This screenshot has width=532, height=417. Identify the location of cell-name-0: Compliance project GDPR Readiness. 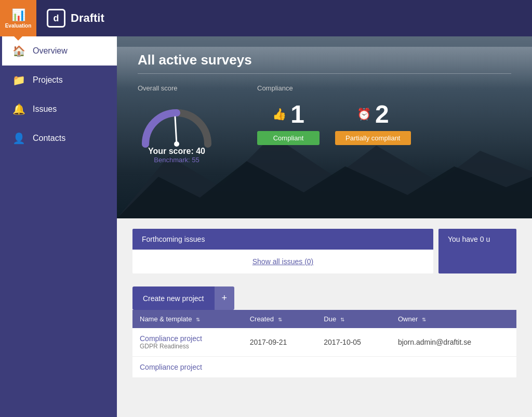
(188, 342).